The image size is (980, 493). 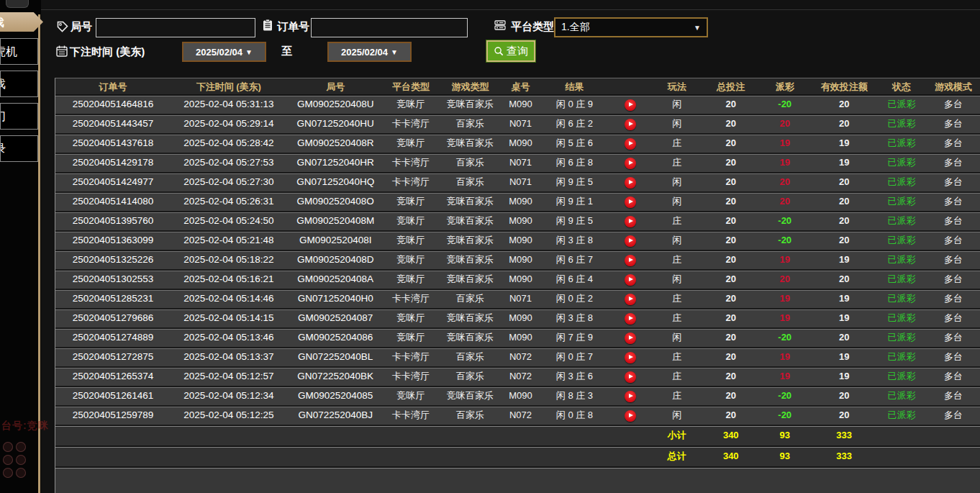 I want to click on subtotal-label: 小计, so click(x=676, y=436).